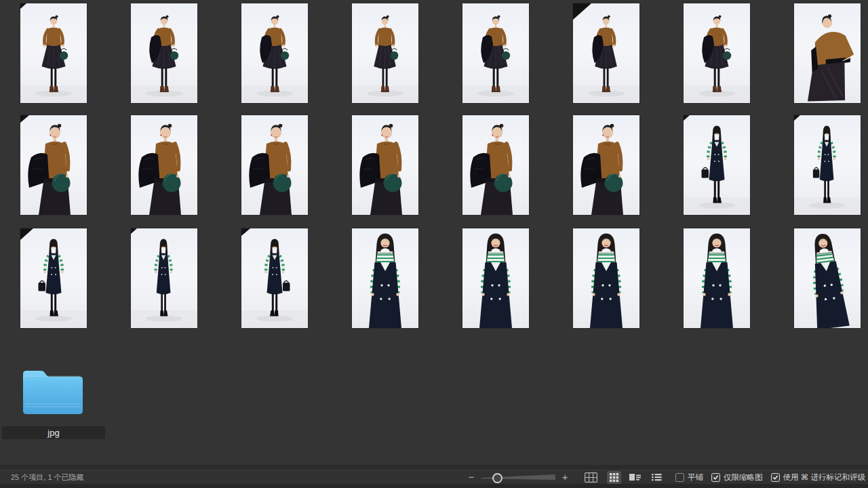 The width and height of the screenshot is (868, 488). I want to click on checkbox-tile-label: 平铺, so click(696, 477).